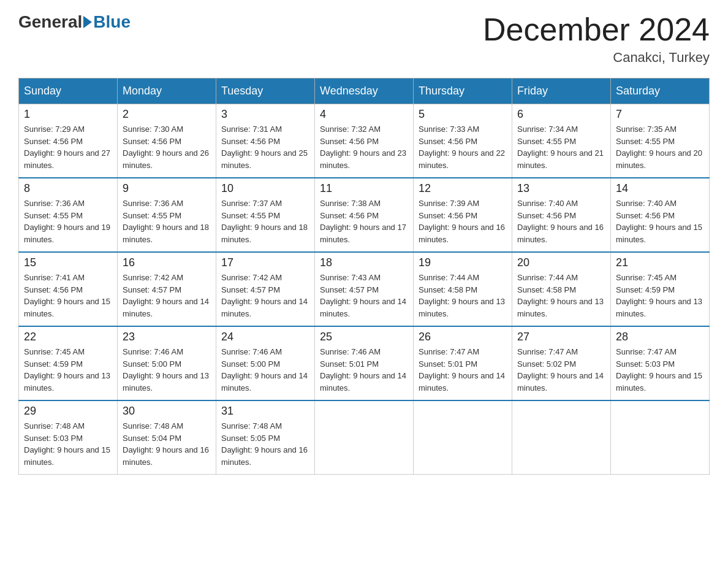  Describe the element at coordinates (69, 91) in the screenshot. I see `col-header-sunday: Sunday` at that location.